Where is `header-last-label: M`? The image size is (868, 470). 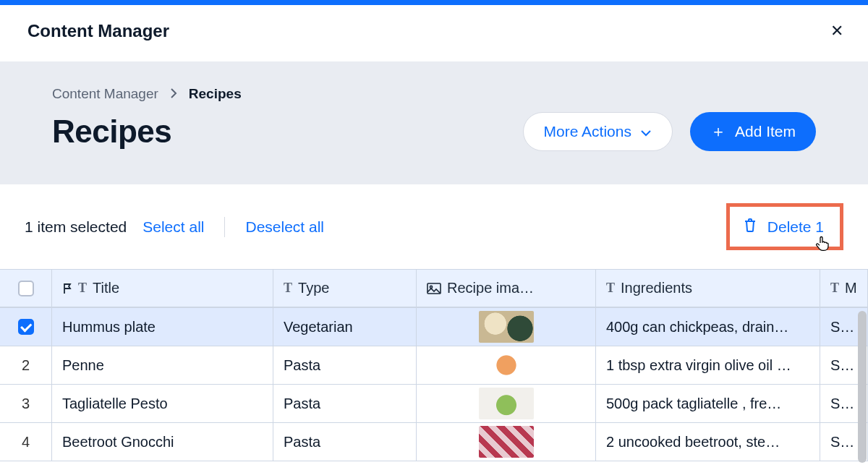
header-last-label: M is located at coordinates (851, 288).